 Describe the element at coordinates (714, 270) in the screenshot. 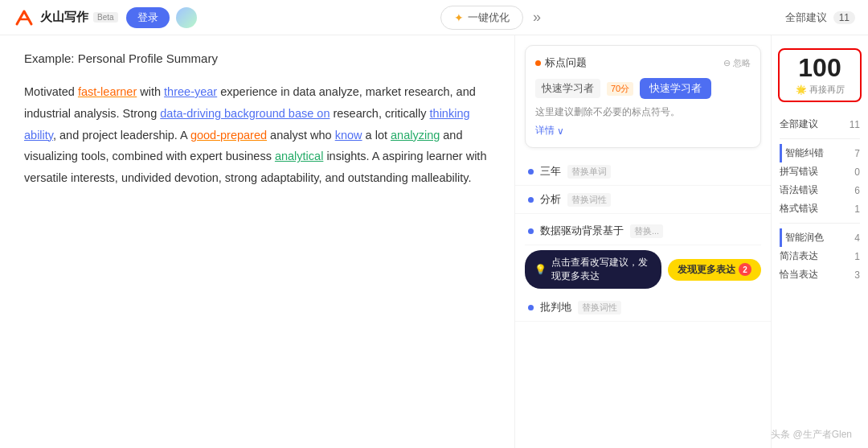

I see `discover-button: 发现更多表达 2` at that location.